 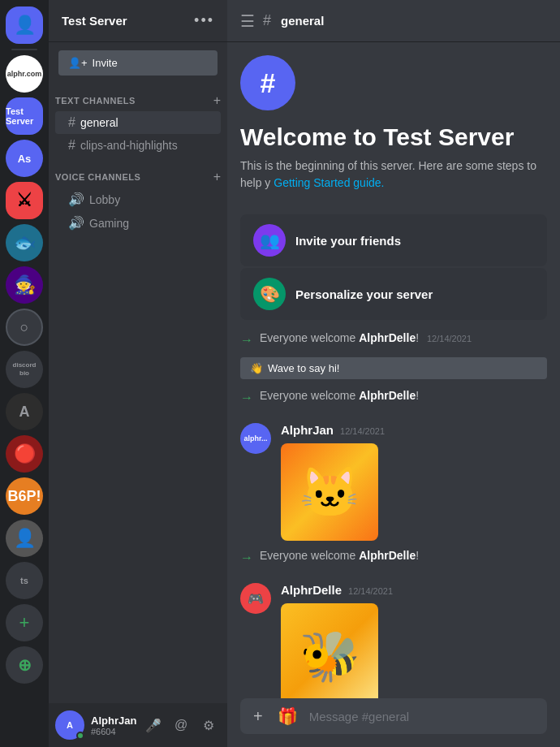 What do you see at coordinates (268, 83) in the screenshot?
I see `welcome-hash-icon: #` at bounding box center [268, 83].